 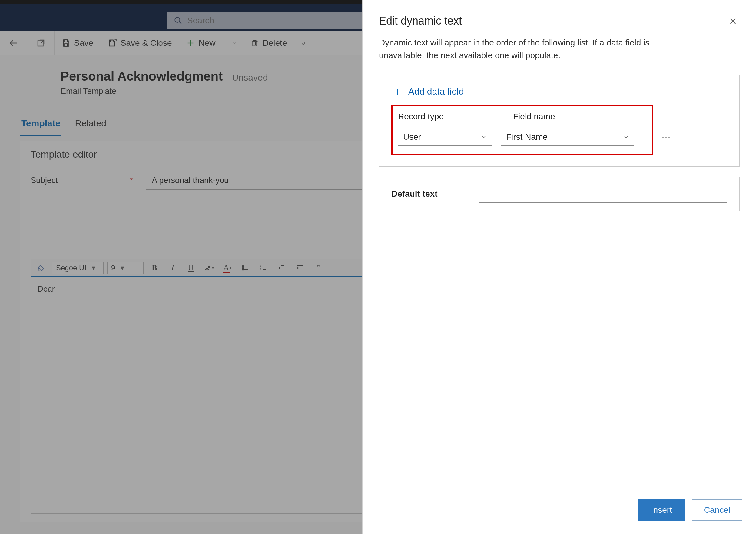 What do you see at coordinates (429, 194) in the screenshot?
I see `default-text-label: Default text` at bounding box center [429, 194].